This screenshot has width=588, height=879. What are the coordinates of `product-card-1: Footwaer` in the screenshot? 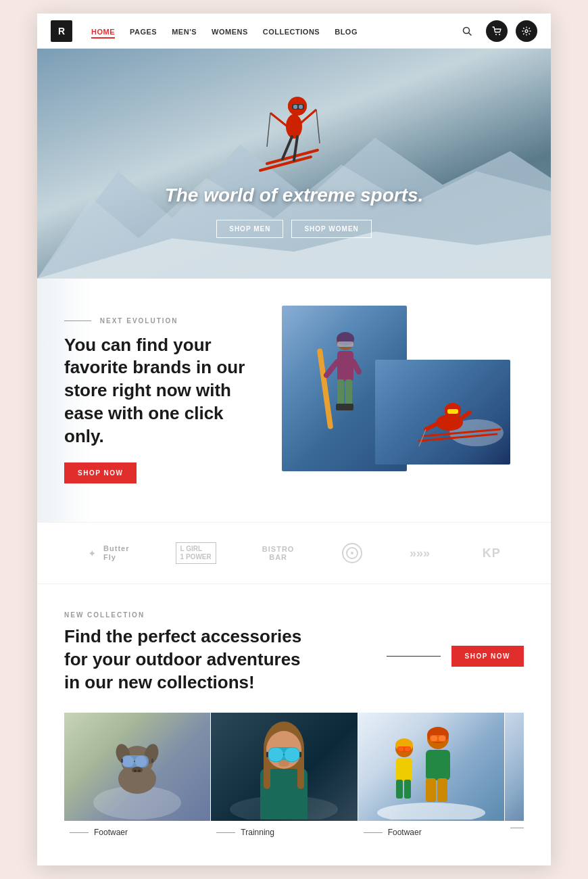 It's located at (138, 779).